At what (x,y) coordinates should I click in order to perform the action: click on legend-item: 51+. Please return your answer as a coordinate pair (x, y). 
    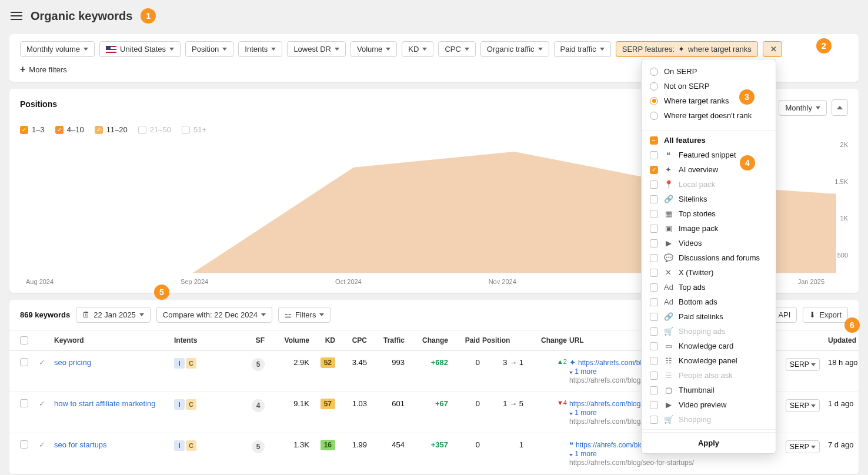
    Looking at the image, I should click on (194, 129).